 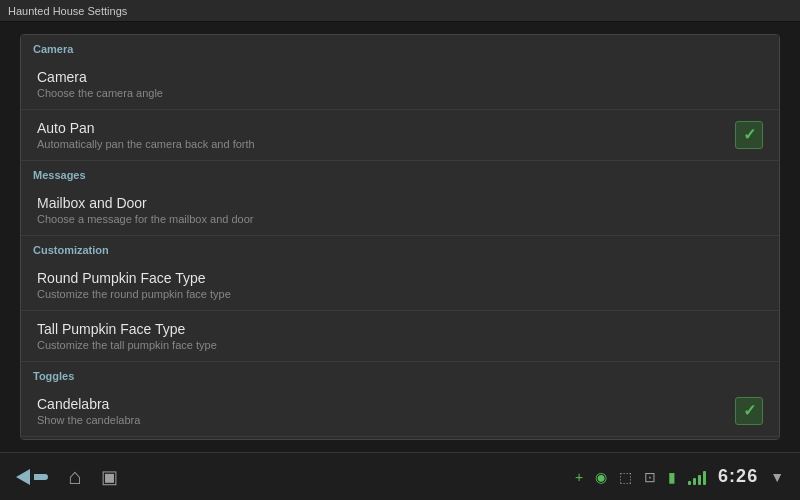 What do you see at coordinates (74, 477) in the screenshot?
I see `home-button: ⌂` at bounding box center [74, 477].